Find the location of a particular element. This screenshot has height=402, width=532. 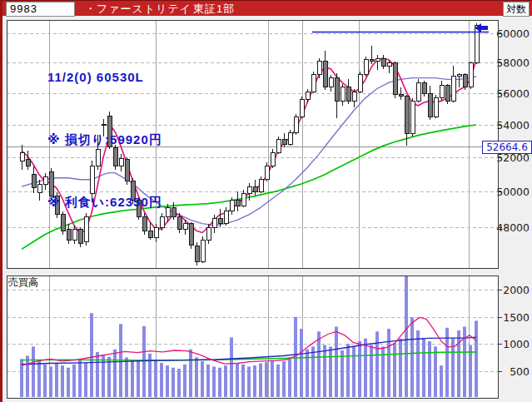

price-tick-label: 48000 is located at coordinates (513, 228).